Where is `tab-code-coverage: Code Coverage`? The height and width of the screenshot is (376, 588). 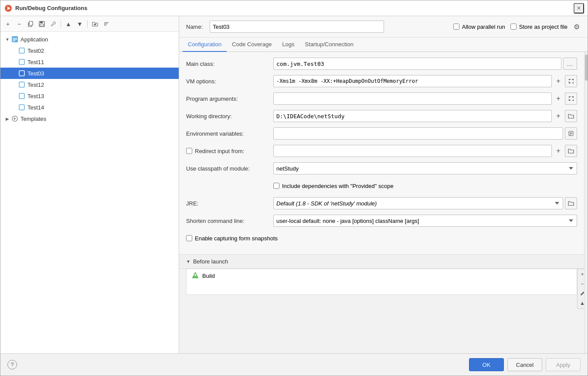
tab-code-coverage: Code Coverage is located at coordinates (252, 44).